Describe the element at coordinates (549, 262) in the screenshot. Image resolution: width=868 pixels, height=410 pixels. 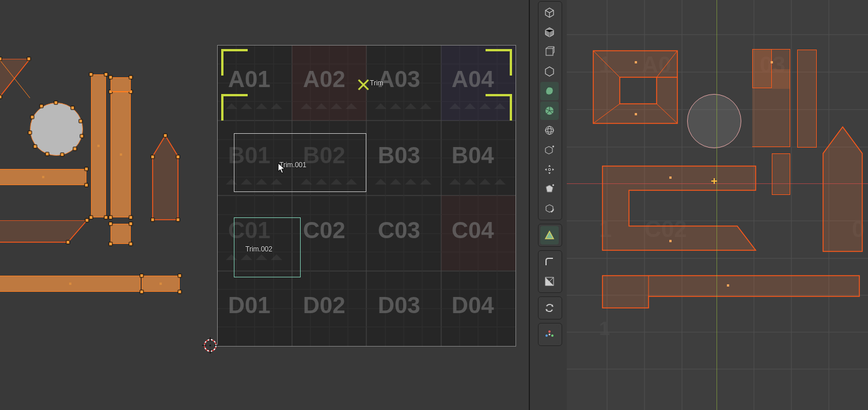
I see `rounded-corner-icon` at that location.